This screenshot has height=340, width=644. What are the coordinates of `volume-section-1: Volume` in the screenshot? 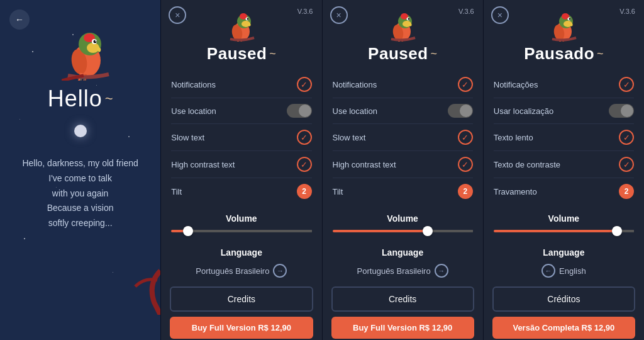 It's located at (242, 225).